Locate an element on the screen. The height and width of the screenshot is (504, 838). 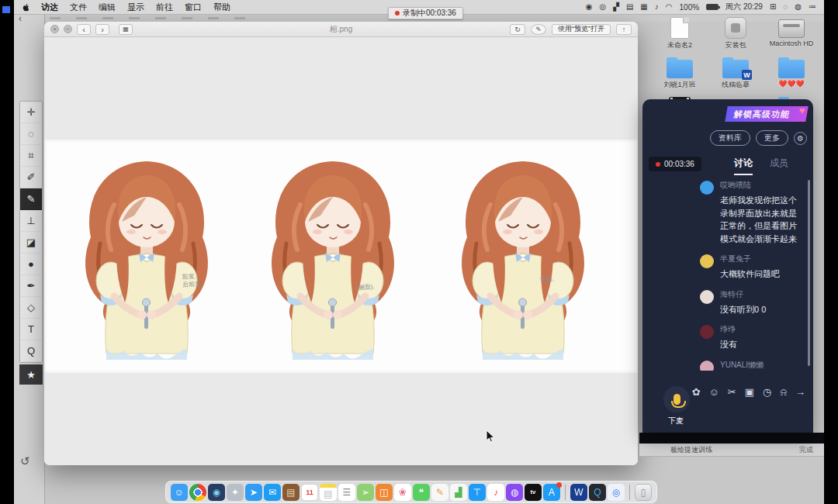
more-arrow-icon: → is located at coordinates (801, 392).